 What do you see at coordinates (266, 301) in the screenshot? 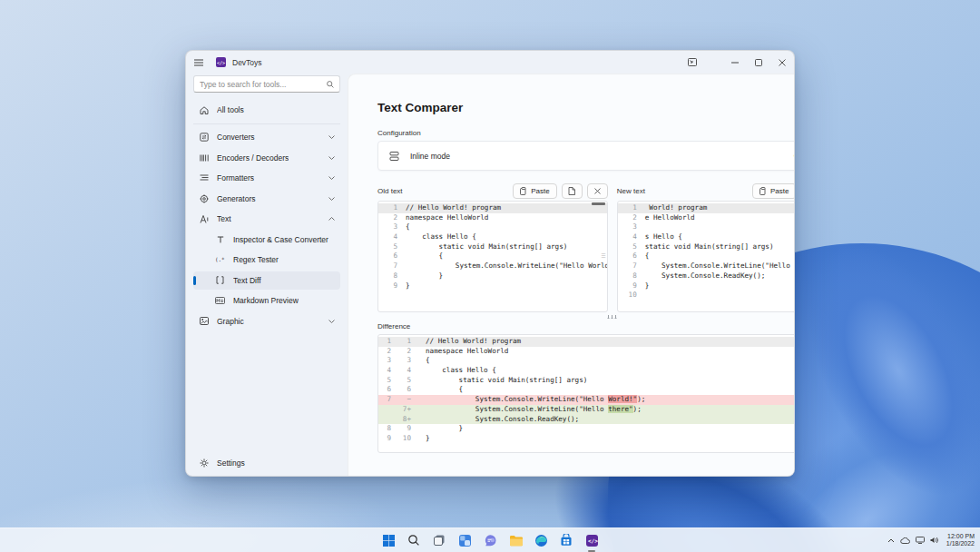
I see `sidebar-item-label: Markdown Preview` at bounding box center [266, 301].